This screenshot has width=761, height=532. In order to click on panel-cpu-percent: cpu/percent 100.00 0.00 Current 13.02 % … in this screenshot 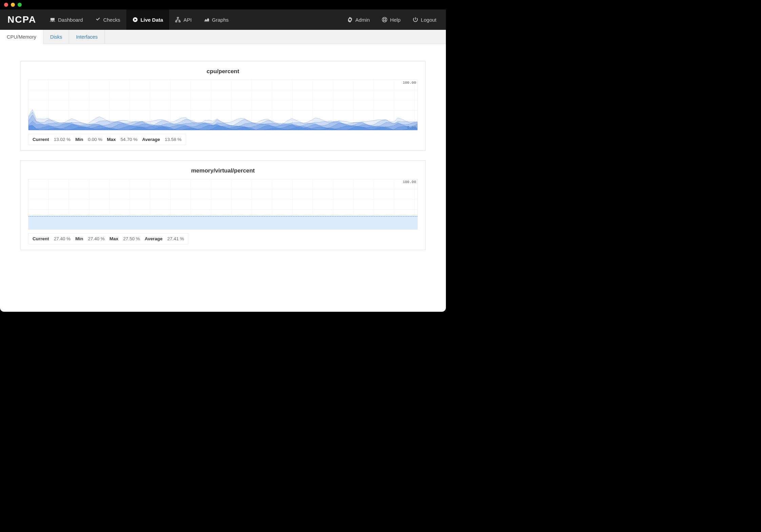, I will do `click(223, 106)`.